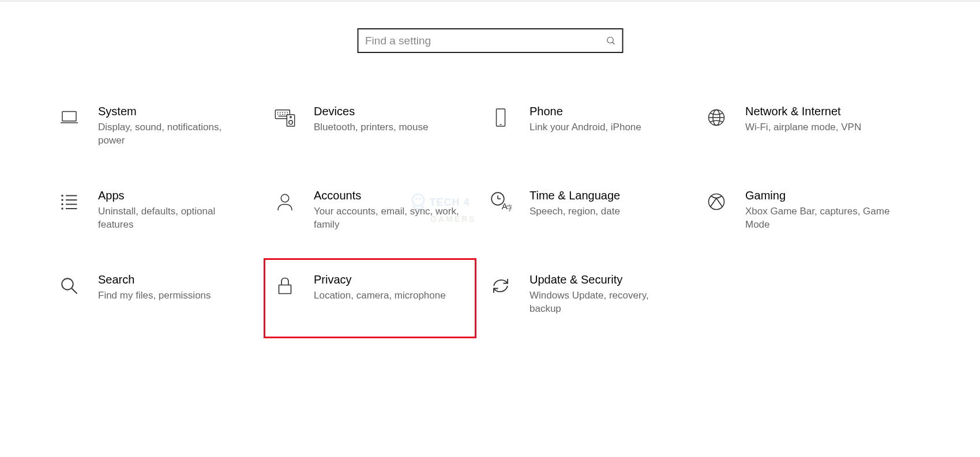 Image resolution: width=980 pixels, height=457 pixels. I want to click on tile-desc: Display, sound, notifications, power, so click(173, 134).